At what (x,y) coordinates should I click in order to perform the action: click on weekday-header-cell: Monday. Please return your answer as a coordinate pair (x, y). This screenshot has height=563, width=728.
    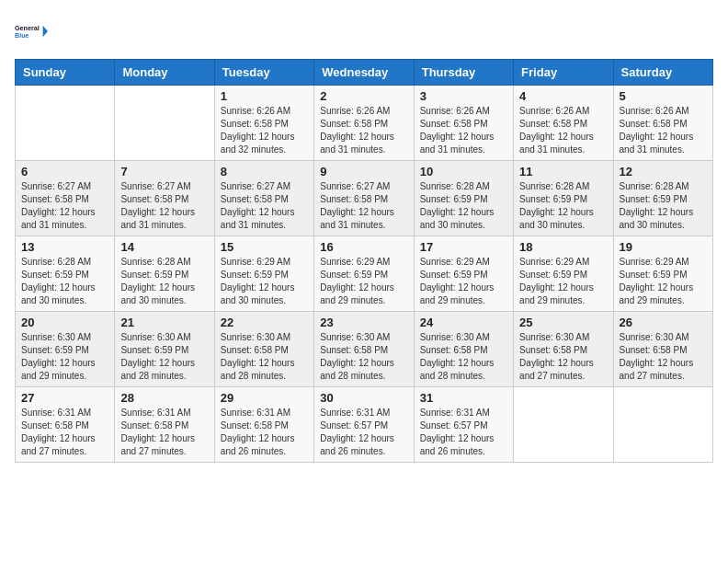
    Looking at the image, I should click on (165, 73).